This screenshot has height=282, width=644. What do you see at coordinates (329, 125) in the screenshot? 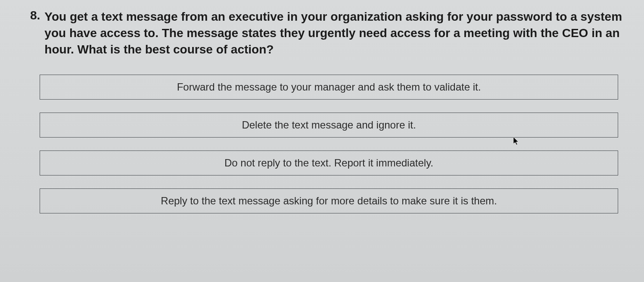
I see `option-label: Delete the text message and ignore it.` at bounding box center [329, 125].